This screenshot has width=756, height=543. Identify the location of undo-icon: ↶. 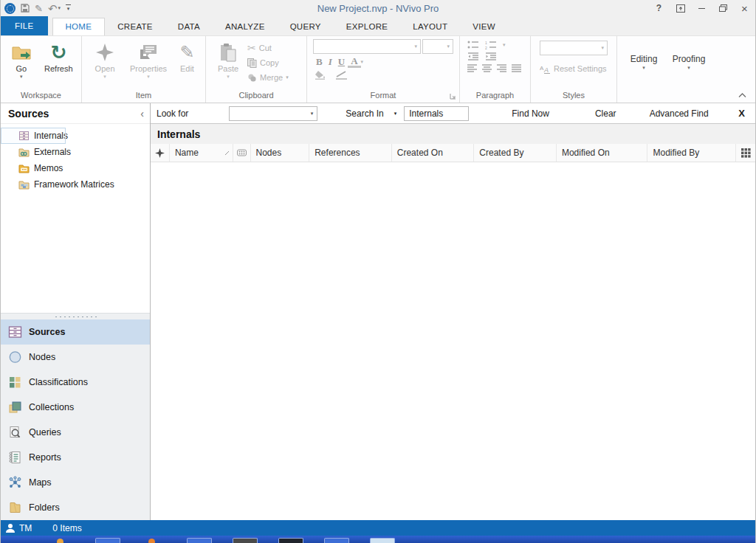
(53, 9).